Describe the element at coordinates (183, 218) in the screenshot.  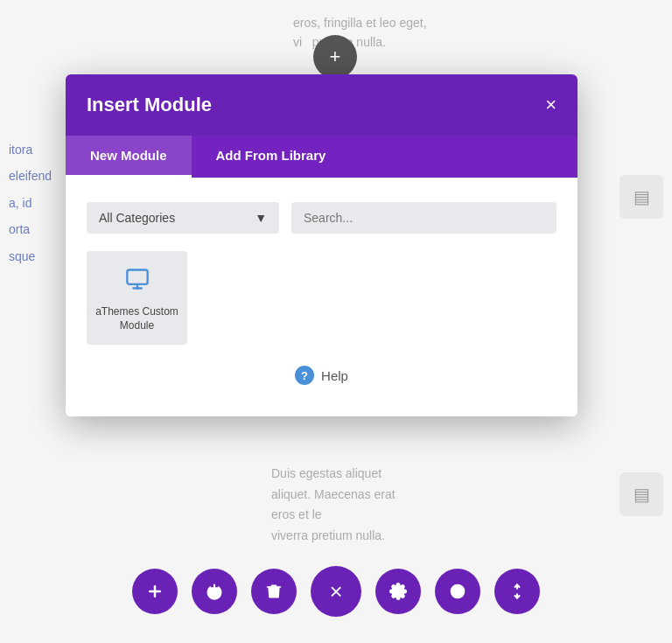
I see `category-select: All Categories ▼` at that location.